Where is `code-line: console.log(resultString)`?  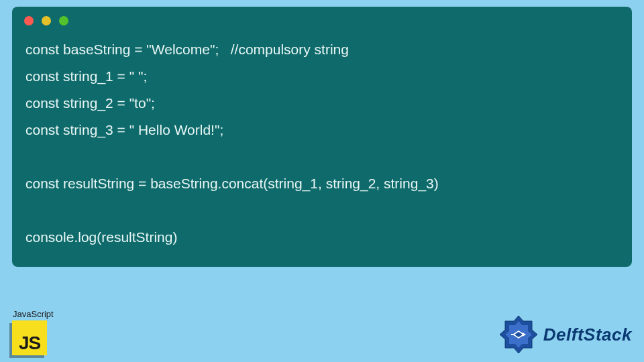 code-line: console.log(resultString) is located at coordinates (322, 237).